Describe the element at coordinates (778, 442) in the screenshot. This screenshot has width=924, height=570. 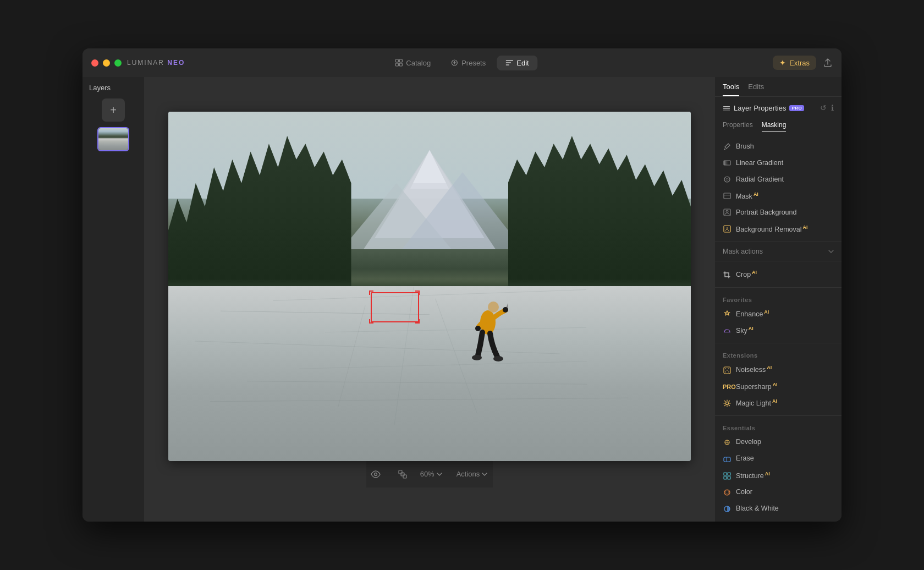
I see `develop-tool-item: Develop` at that location.